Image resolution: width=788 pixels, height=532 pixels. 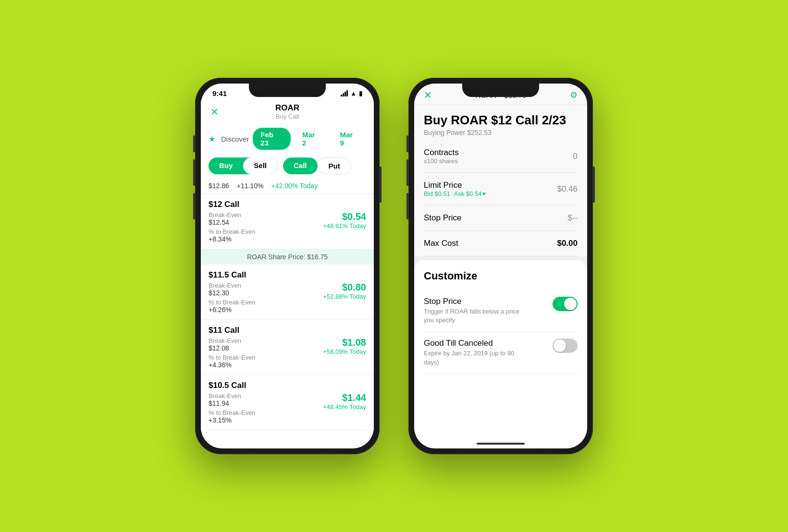 I want to click on ticker-label: ROAR, so click(x=287, y=108).